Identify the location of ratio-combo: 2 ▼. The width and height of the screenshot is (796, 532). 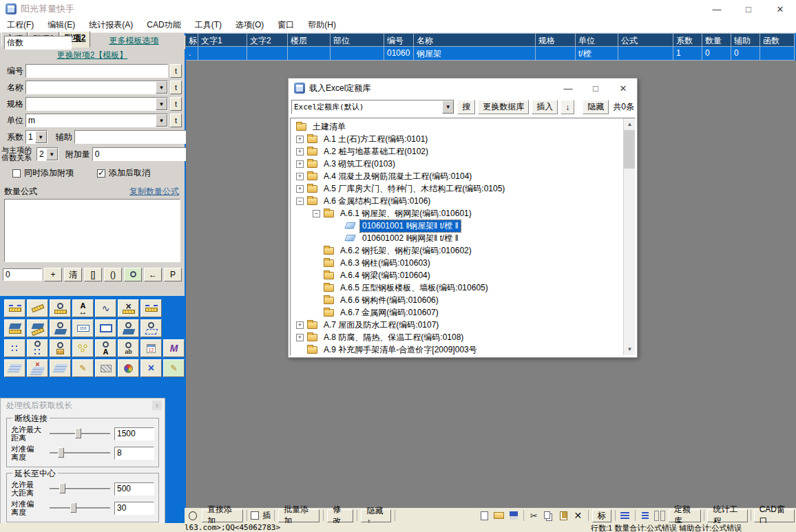
(48, 154).